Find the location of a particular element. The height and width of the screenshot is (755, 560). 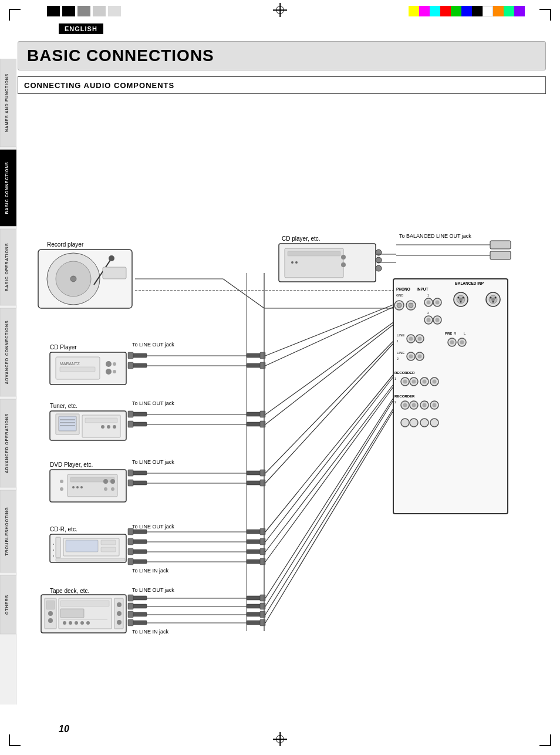

crosshair-bottom is located at coordinates (280, 739).